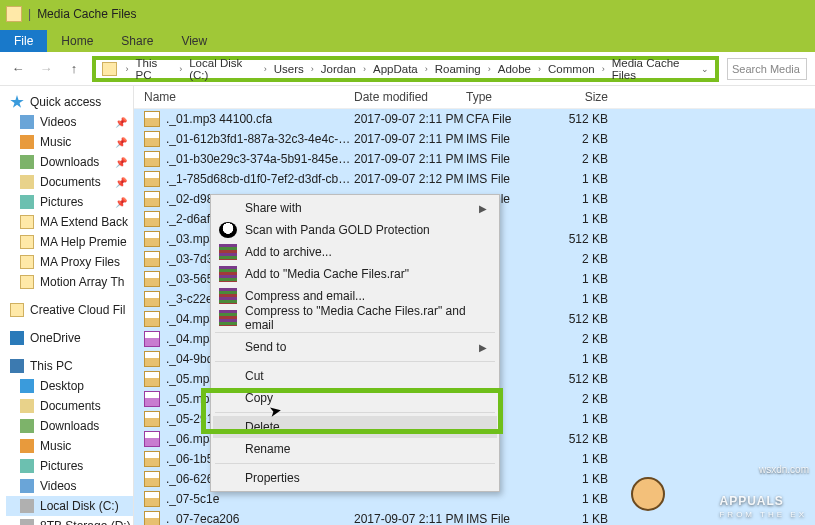  Describe the element at coordinates (70, 446) in the screenshot. I see `sidebar-item: Music` at that location.